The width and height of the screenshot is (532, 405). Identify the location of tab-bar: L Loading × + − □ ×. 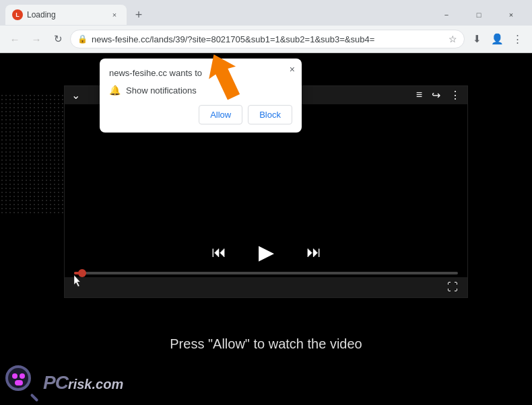
(266, 13).